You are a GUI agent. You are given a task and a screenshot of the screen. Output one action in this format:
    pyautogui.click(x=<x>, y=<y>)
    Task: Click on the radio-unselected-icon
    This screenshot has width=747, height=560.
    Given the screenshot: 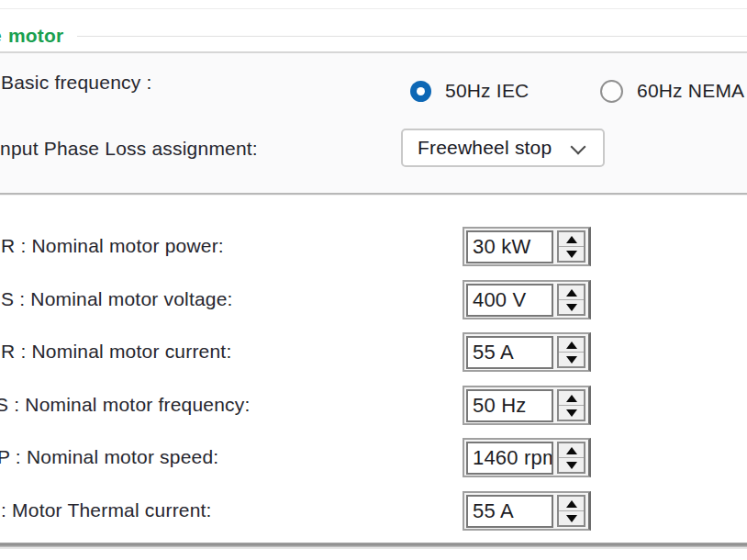 What is the action you would take?
    pyautogui.click(x=611, y=92)
    